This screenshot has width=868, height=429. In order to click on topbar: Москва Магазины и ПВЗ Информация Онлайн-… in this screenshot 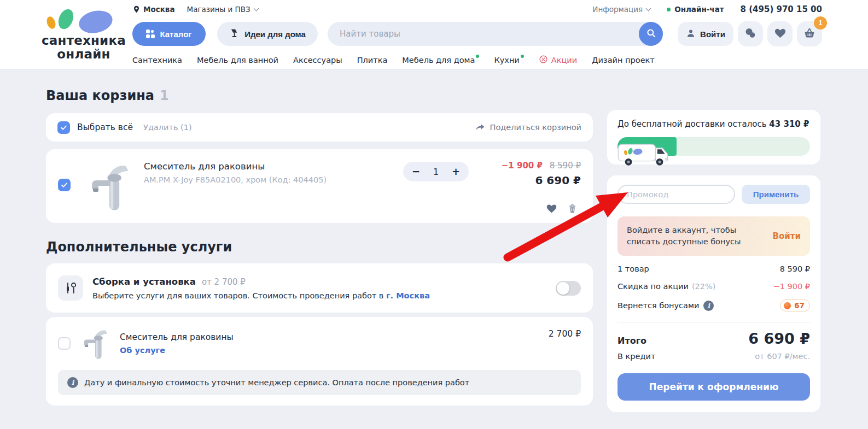, I will do `click(477, 9)`.